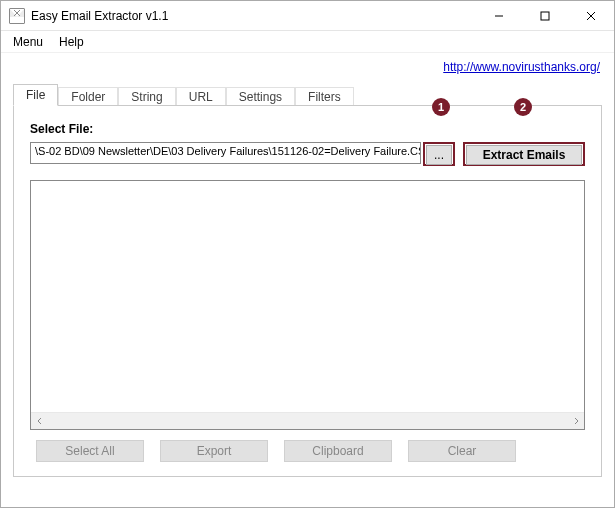  What do you see at coordinates (201, 97) in the screenshot?
I see `tab-url: URL` at bounding box center [201, 97].